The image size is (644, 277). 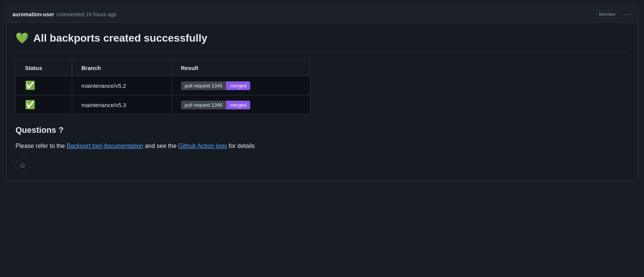 I want to click on comment-header-right: Member ···, so click(x=613, y=14).